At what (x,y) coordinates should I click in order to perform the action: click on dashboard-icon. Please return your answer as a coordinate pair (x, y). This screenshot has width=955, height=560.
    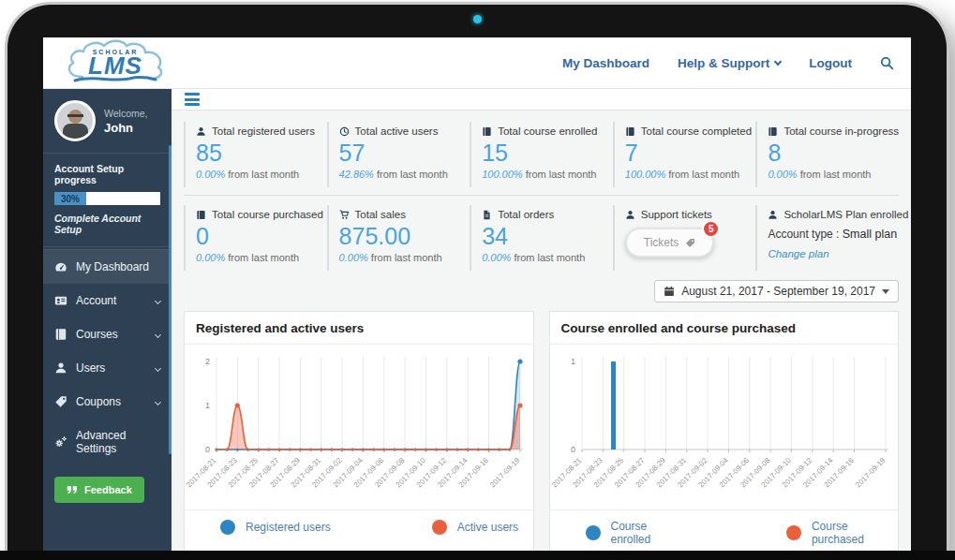
    Looking at the image, I should click on (61, 267).